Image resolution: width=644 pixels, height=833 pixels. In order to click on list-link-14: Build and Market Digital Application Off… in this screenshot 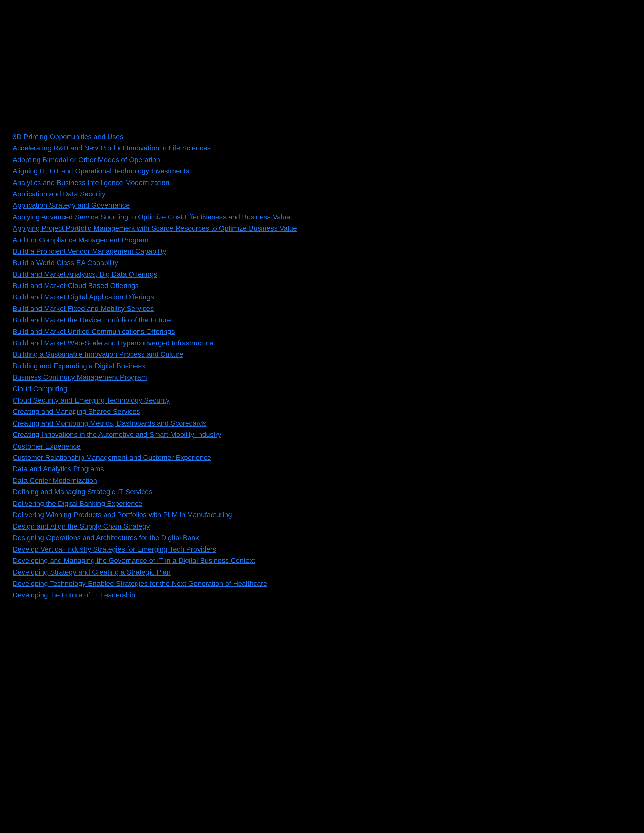, I will do `click(83, 297)`.